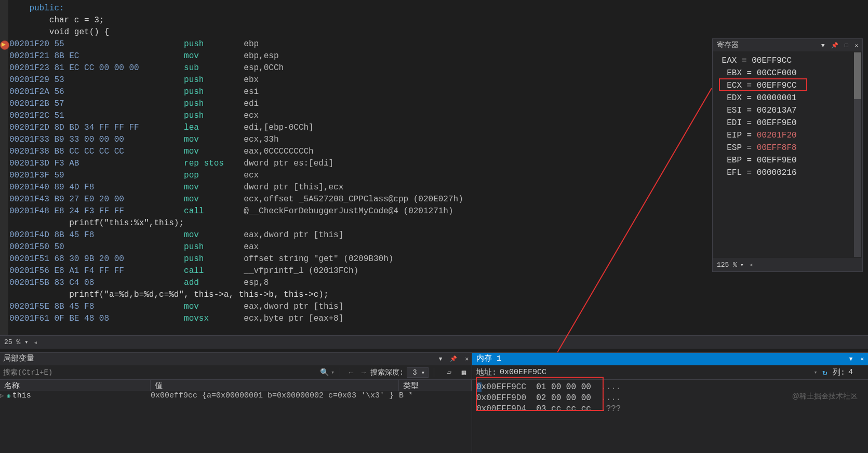  I want to click on nav-back-button: ←, so click(351, 373).